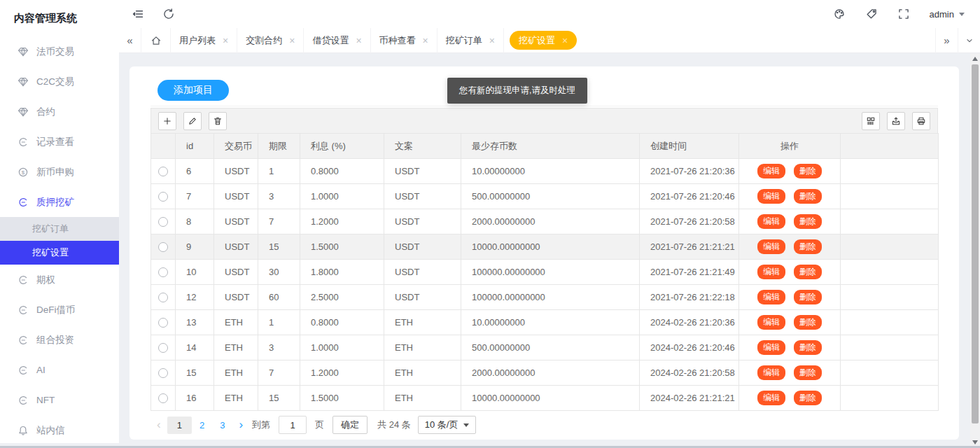 The image size is (980, 448). What do you see at coordinates (270, 41) in the screenshot?
I see `tab: 交割合约 ×` at bounding box center [270, 41].